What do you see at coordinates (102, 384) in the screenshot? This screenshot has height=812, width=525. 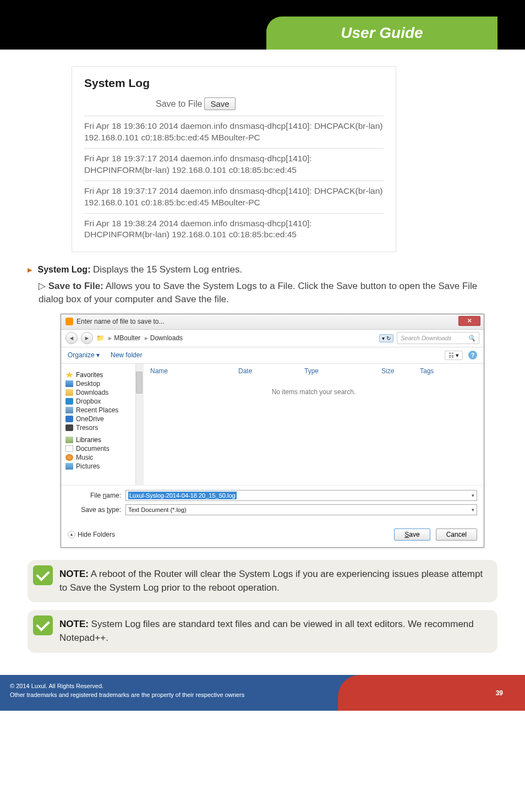 I see `tree-desktop: Desktop` at bounding box center [102, 384].